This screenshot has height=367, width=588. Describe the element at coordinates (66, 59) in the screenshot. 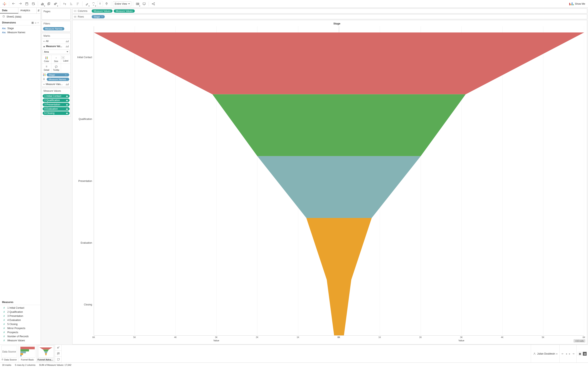

I see `marks-label-button: TLabel` at that location.